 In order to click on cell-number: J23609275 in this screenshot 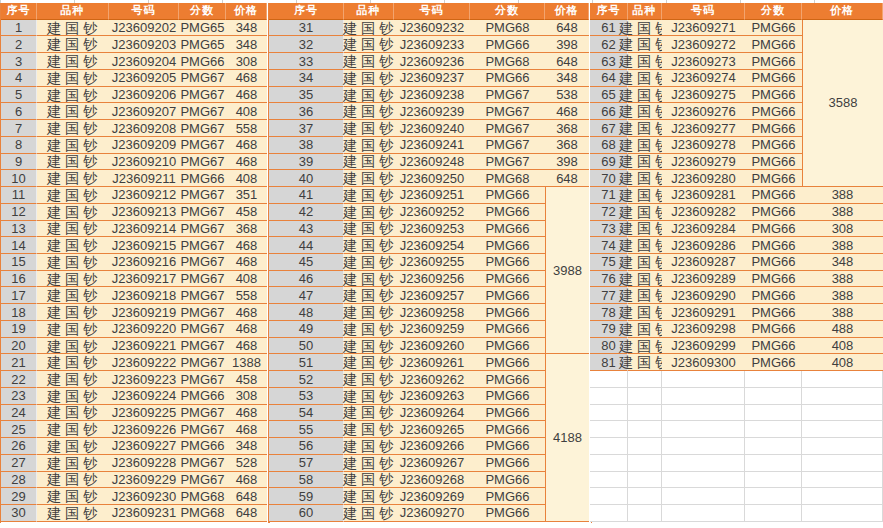, I will do `click(704, 96)`.